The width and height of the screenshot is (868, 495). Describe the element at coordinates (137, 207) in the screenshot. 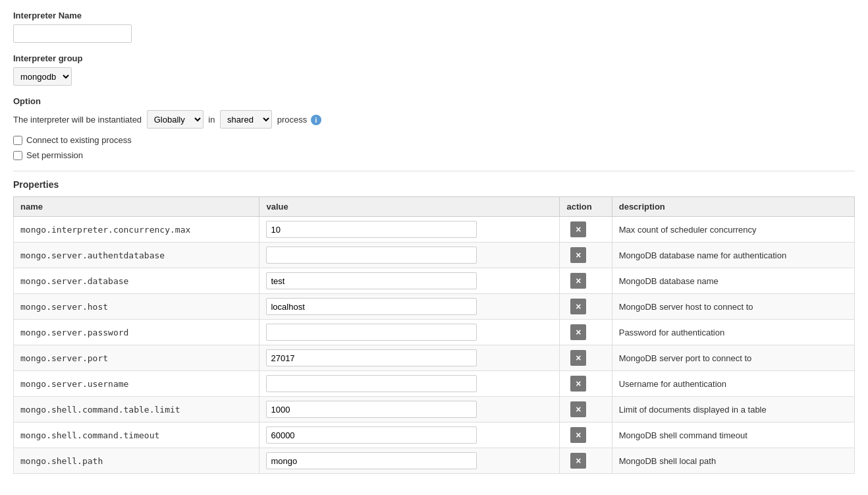

I see `col-name: name` at that location.